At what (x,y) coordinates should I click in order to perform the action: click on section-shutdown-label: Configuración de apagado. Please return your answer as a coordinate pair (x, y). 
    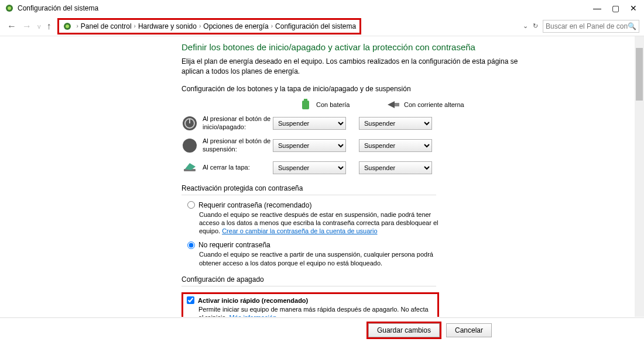
    Looking at the image, I should click on (404, 279).